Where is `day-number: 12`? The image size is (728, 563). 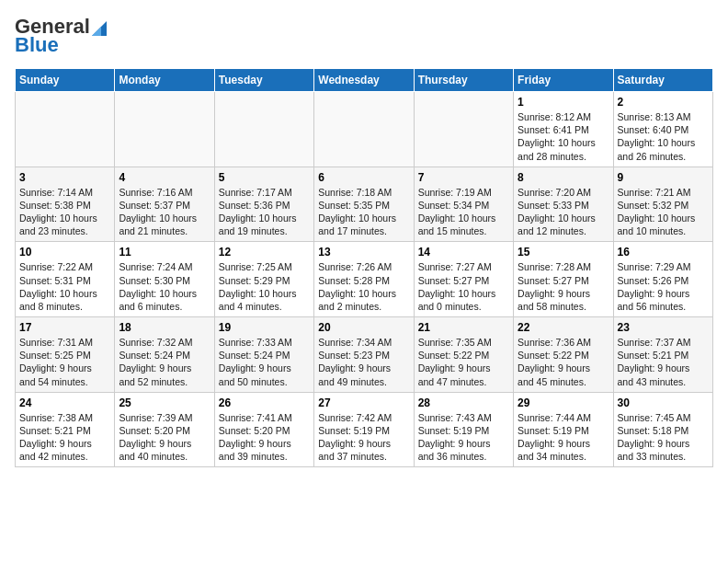 day-number: 12 is located at coordinates (265, 252).